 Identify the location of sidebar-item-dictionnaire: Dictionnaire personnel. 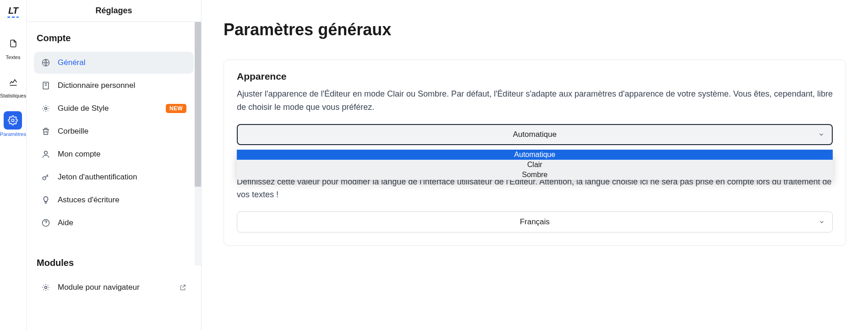
(114, 86).